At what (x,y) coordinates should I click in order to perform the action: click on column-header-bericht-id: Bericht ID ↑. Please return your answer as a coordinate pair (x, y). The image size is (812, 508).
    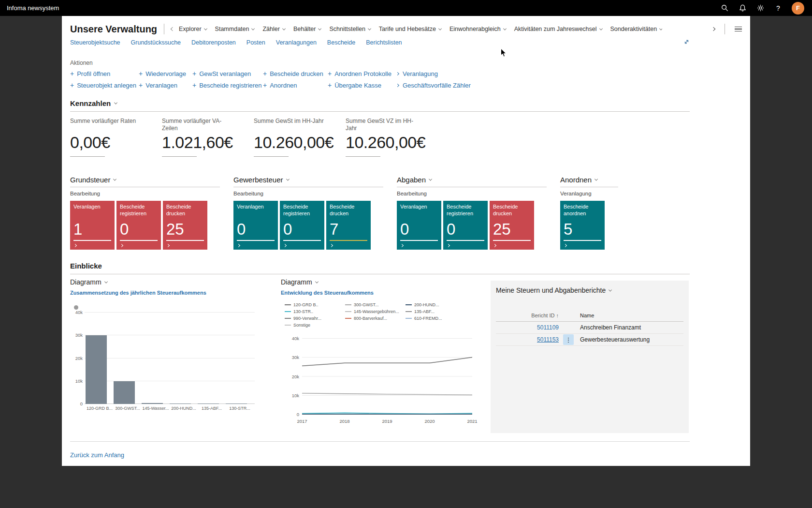
    Looking at the image, I should click on (527, 315).